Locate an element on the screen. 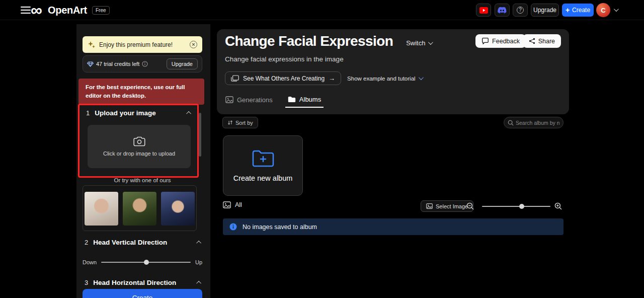 Image resolution: width=644 pixels, height=298 pixels. sort-by-label: Sort by is located at coordinates (245, 123).